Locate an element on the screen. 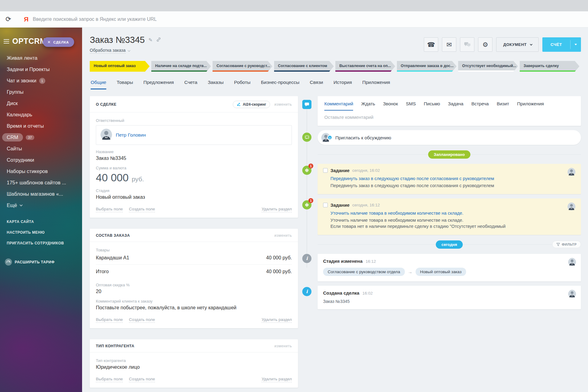 The height and width of the screenshot is (392, 588). pipeline-stage-4: Выставление счета на оп... is located at coordinates (365, 66).